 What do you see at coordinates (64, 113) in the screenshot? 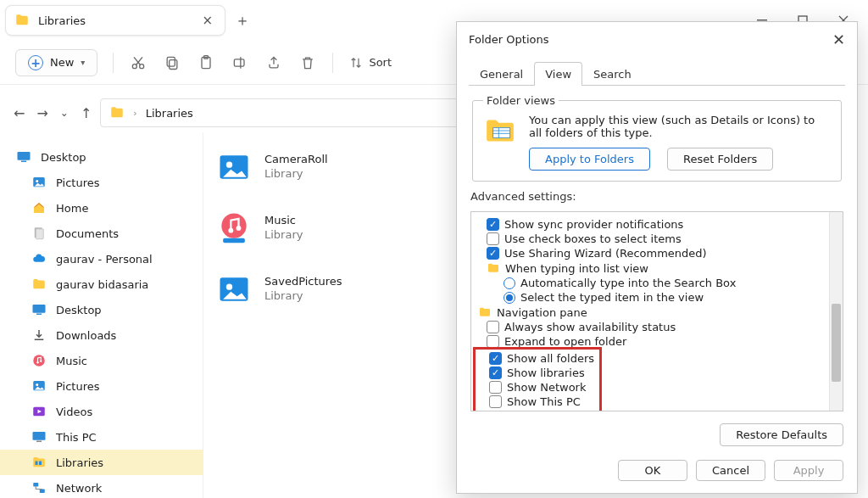
I see `recent-chevron-icon: ⌄` at bounding box center [64, 113].